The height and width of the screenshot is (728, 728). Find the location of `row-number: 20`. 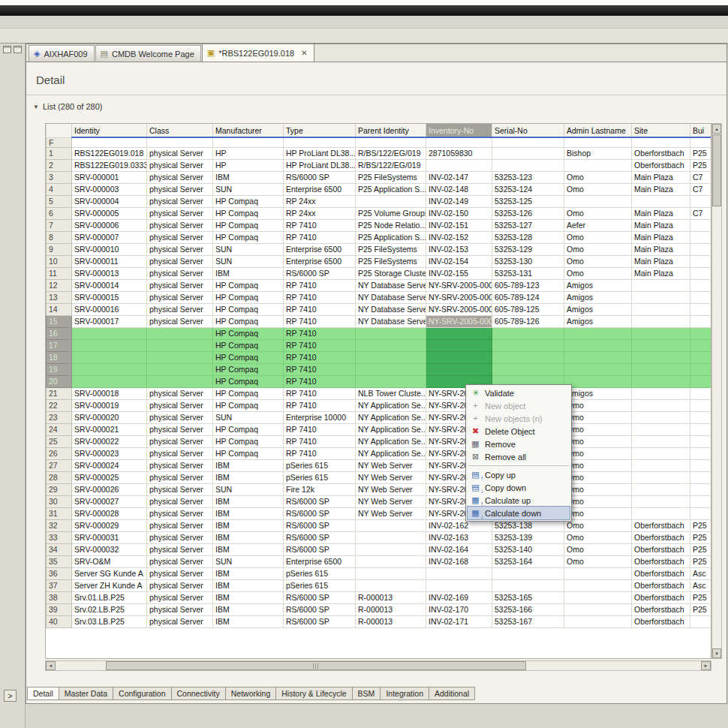

row-number: 20 is located at coordinates (59, 381).